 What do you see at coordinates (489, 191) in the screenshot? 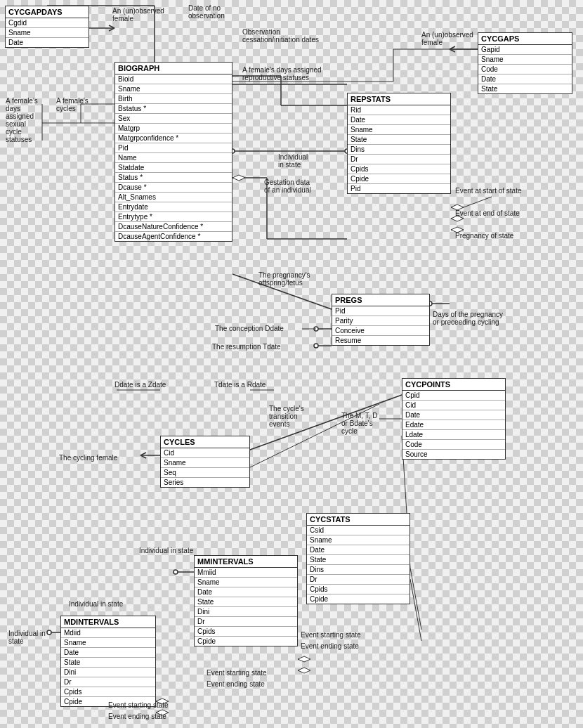
I see `label-event-start-state-1: Event at start of state` at bounding box center [489, 191].